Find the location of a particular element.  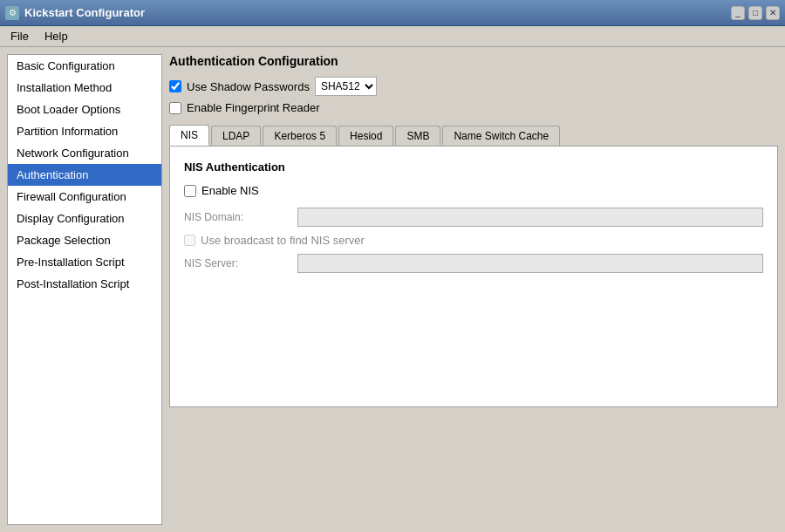

sidebar-item-post-script: Post-Installation Script is located at coordinates (85, 284).